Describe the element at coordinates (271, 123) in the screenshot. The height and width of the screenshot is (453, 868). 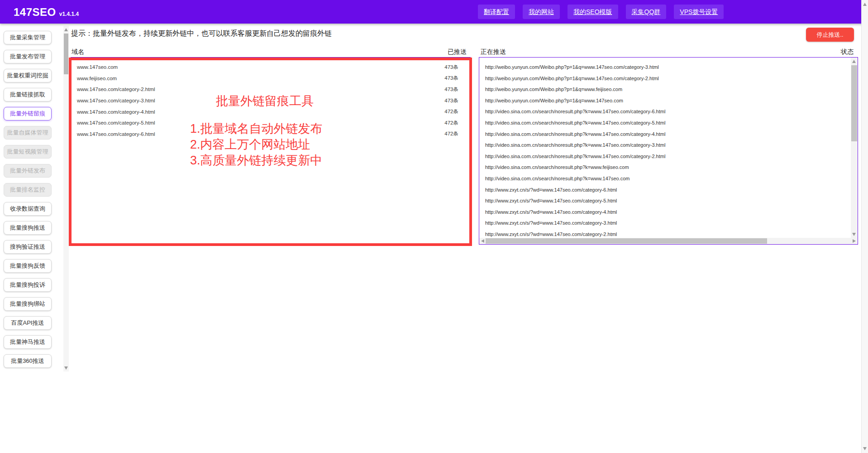
I see `domain-row: www.147seo.com/category-5.html472条` at that location.